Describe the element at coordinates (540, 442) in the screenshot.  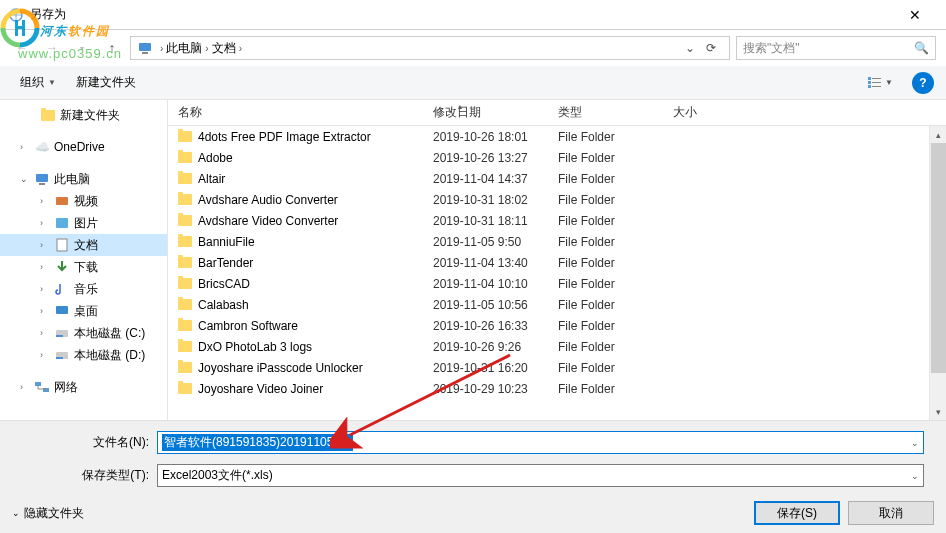
I see `filename-input: 智者软件(891591835)20191105.xls ⌄` at that location.